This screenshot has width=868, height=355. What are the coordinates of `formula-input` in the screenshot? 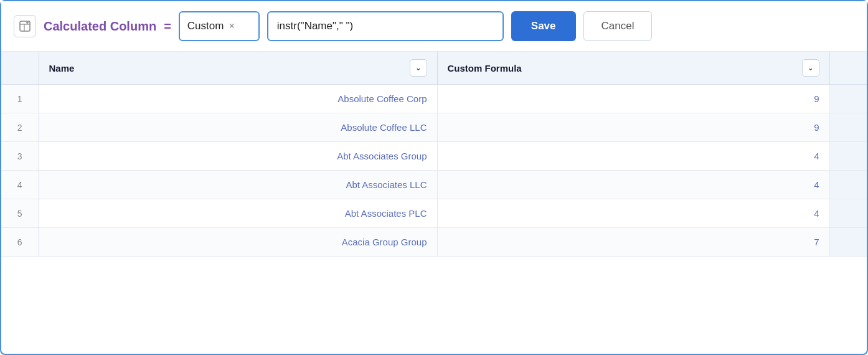 It's located at (385, 26).